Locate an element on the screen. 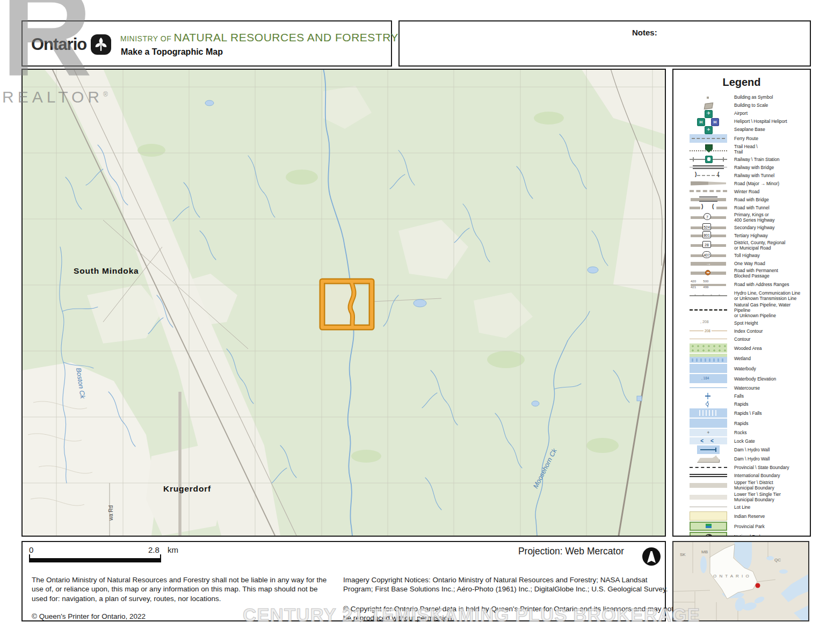 The image size is (834, 644). seaplane-base-icon is located at coordinates (708, 130).